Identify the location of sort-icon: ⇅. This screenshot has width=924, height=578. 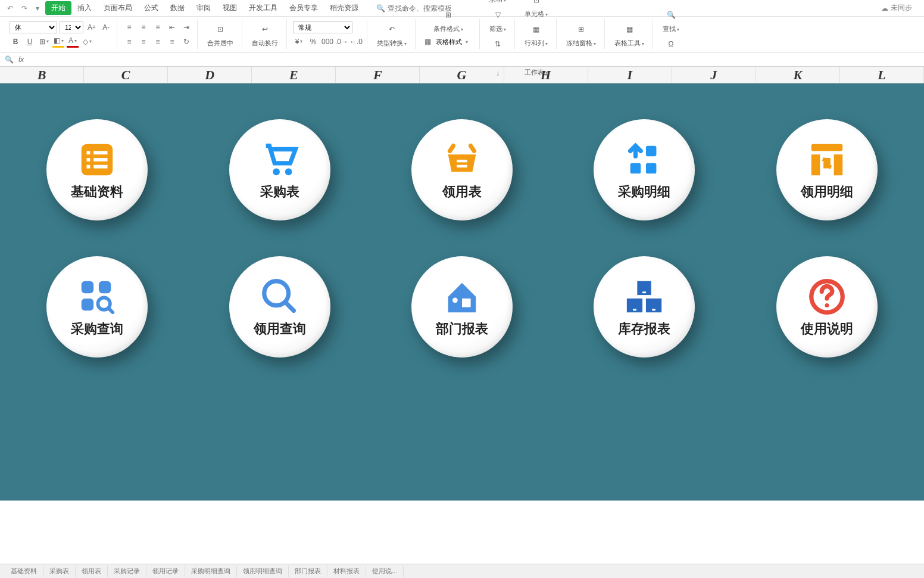
(498, 44).